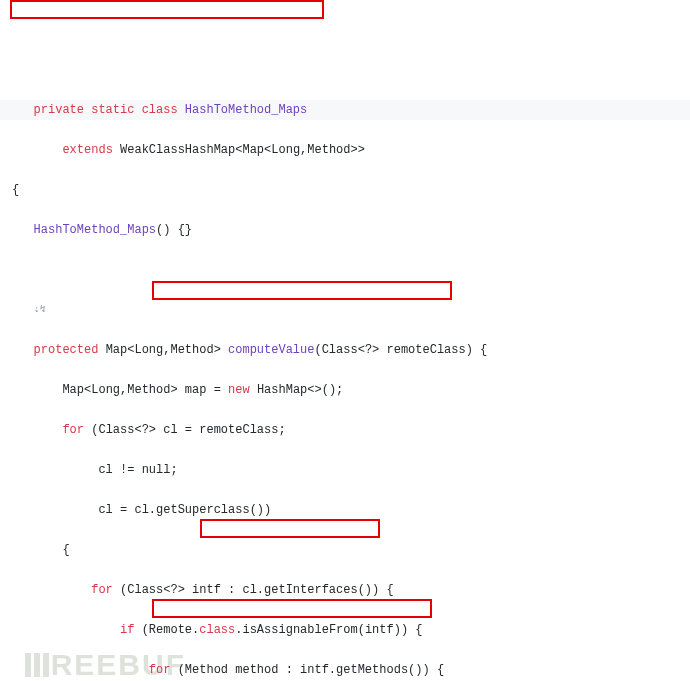 The image size is (690, 681). I want to click on highlight-box-class-declaration, so click(167, 10).